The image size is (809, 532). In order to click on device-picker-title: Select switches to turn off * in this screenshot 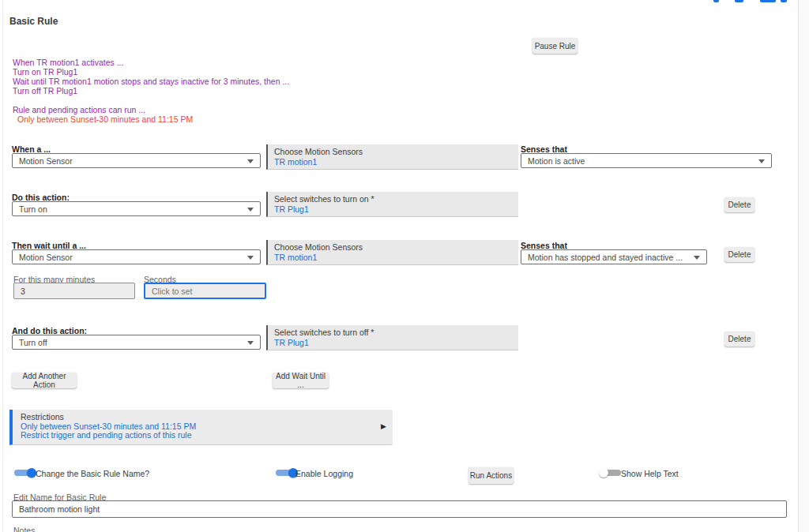, I will do `click(393, 333)`.